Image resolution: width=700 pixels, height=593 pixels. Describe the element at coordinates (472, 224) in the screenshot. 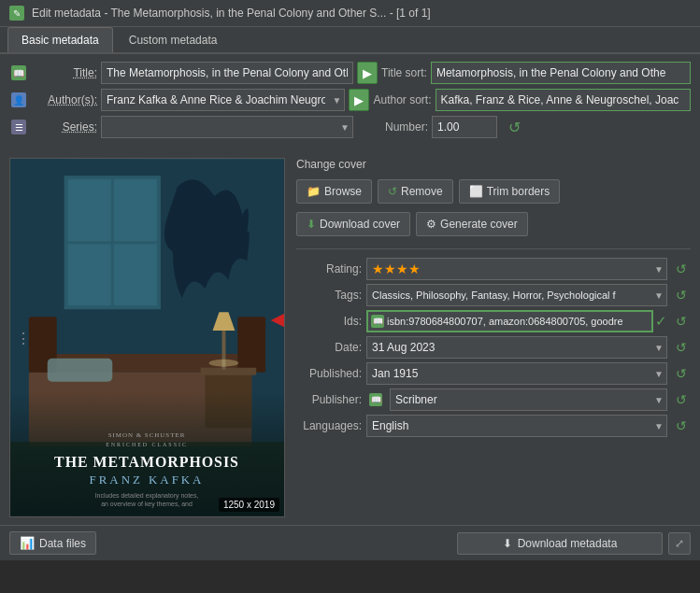

I see `generate-cover-button: ⚙ Generate cover` at that location.